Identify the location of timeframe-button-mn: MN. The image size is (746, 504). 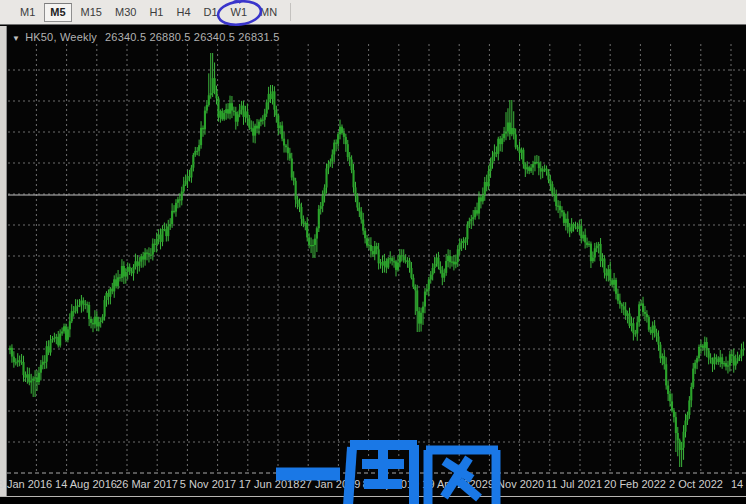
(268, 12).